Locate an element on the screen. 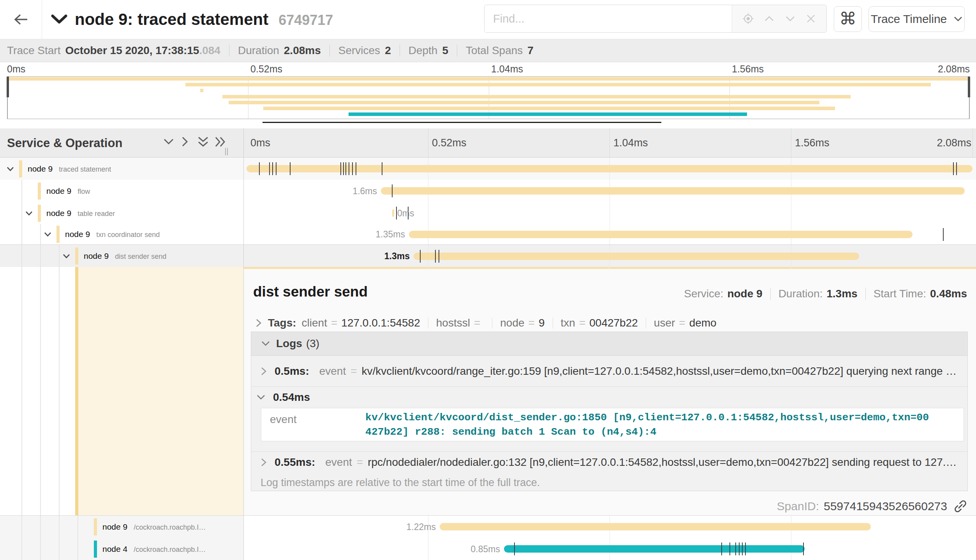 The height and width of the screenshot is (560, 976). keyboard-shortcuts-button: ⌘ is located at coordinates (848, 19).